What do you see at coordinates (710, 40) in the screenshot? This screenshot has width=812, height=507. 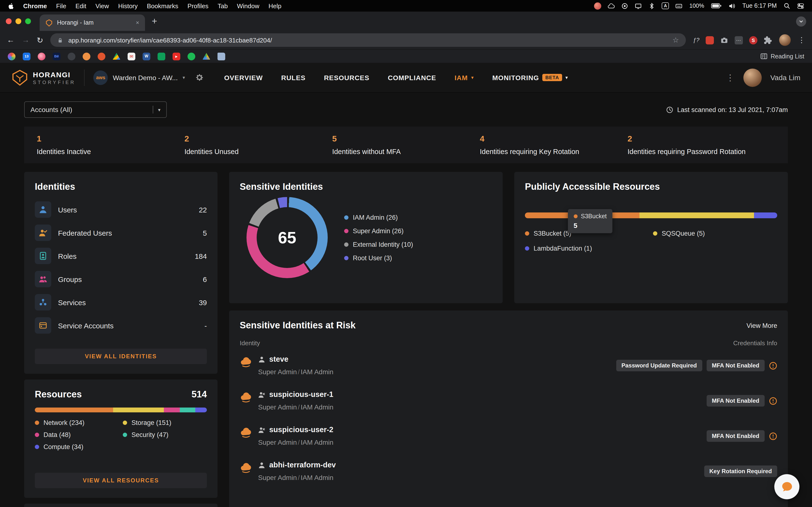 I see `adblock-icon` at bounding box center [710, 40].